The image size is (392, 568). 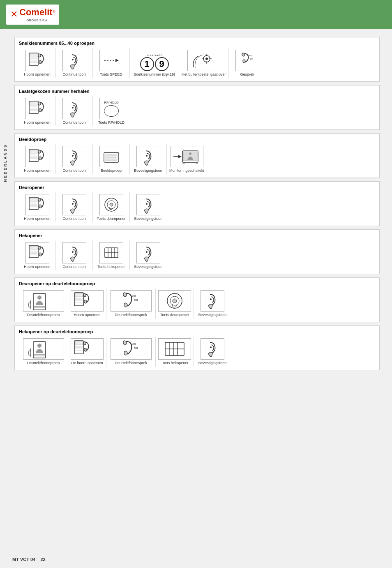 I want to click on step-door-opener-6: Toets deuropener, so click(x=175, y=303).